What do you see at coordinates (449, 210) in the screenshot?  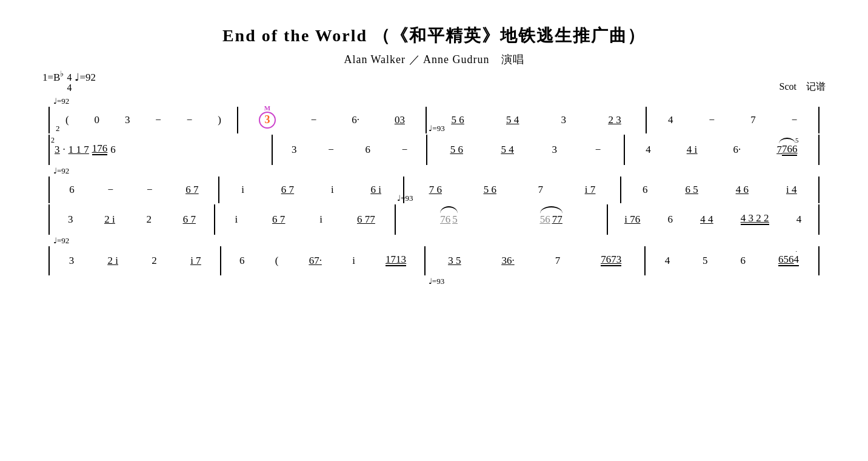 I see `tie-arc-4c1` at bounding box center [449, 210].